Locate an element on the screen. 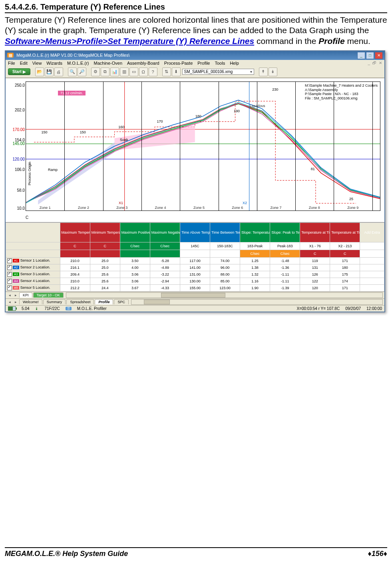 This screenshot has width=392, height=562. kpi-tab-strip: ◂ ▸ KPI Target 10 - OK is located at coordinates (195, 295).